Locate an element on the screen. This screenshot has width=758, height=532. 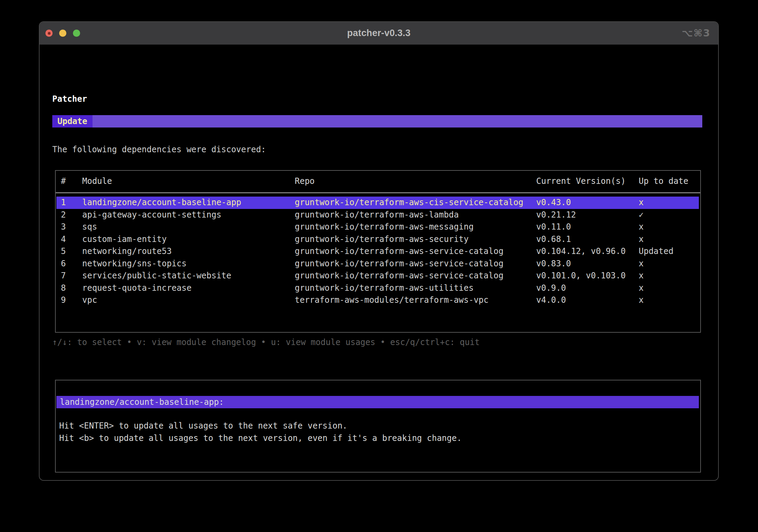
zoom-button is located at coordinates (76, 33).